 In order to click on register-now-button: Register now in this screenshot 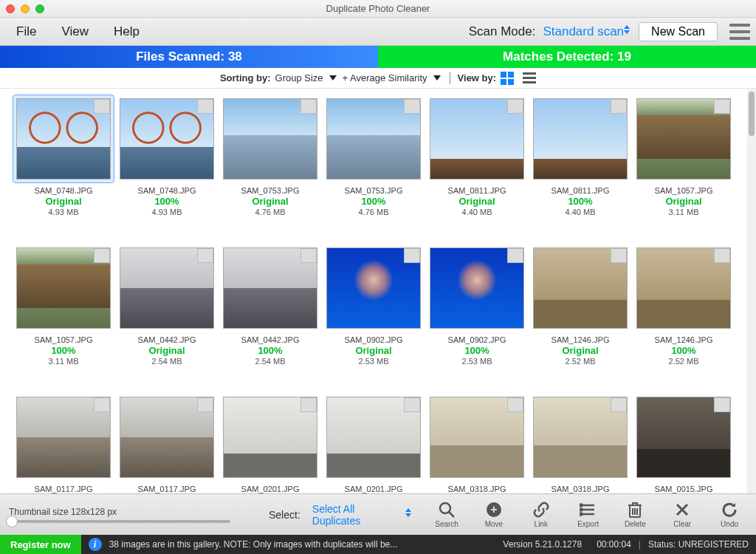, I will do `click(41, 544)`.